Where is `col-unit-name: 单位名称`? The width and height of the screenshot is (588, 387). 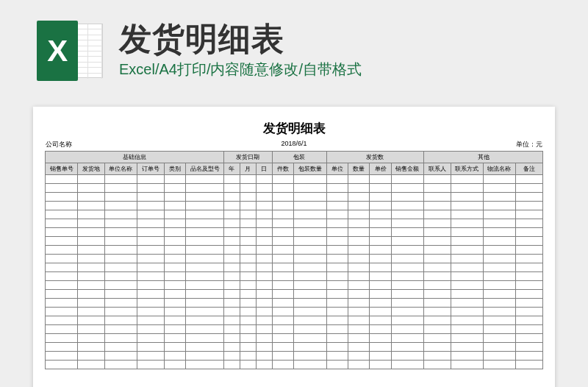
col-unit-name: 单位名称 is located at coordinates (121, 169).